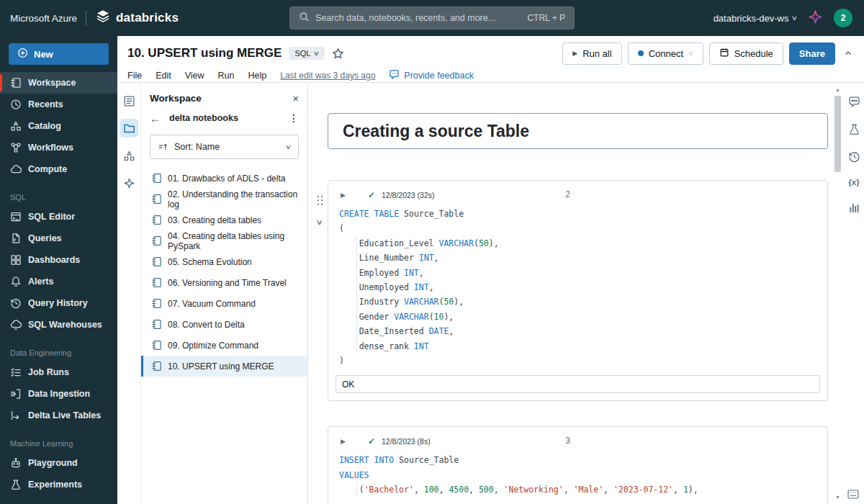 Image resolution: width=864 pixels, height=504 pixels. Describe the element at coordinates (577, 131) in the screenshot. I see `markdown-title-cell: Creating a source Table` at that location.